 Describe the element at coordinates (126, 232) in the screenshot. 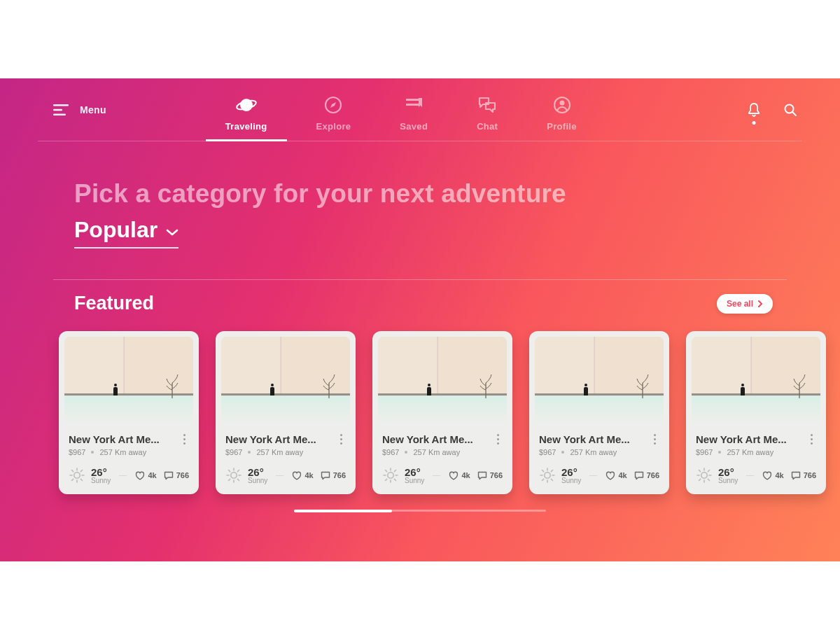

I see `category-dropdown: Popular` at that location.